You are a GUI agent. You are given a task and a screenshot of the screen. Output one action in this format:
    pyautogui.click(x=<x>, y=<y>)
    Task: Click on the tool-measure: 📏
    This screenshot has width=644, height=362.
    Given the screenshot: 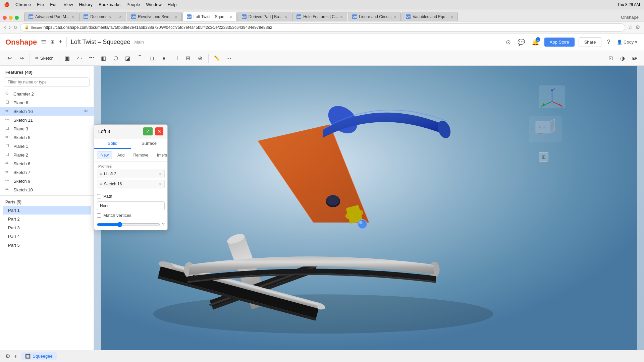 What is the action you would take?
    pyautogui.click(x=217, y=58)
    